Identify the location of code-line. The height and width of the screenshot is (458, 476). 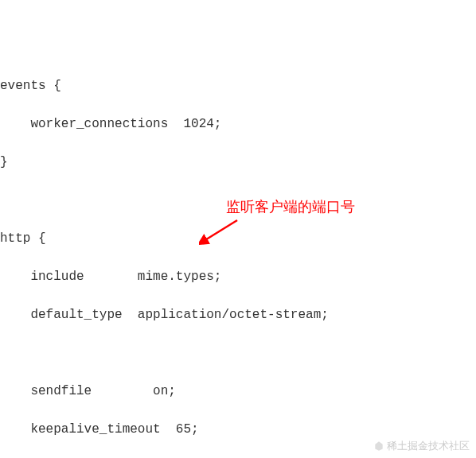
(238, 353).